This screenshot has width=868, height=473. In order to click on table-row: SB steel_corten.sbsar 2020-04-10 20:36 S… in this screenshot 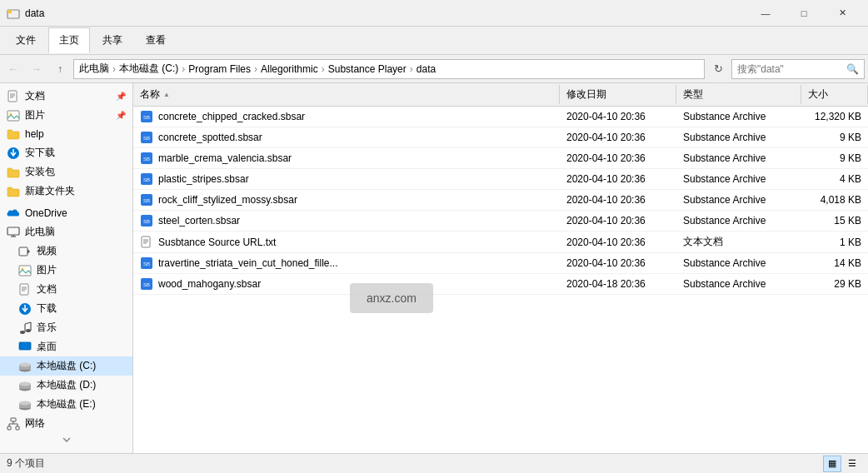, I will do `click(501, 222)`.